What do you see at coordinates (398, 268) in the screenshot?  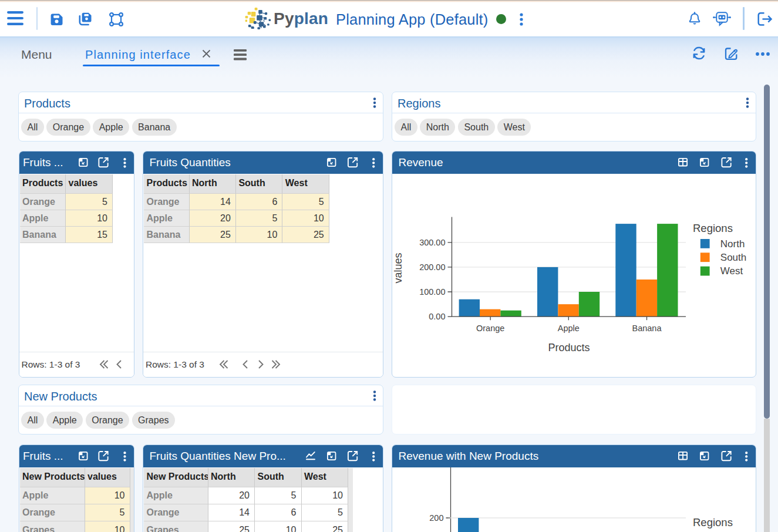 I see `svg-text: values` at bounding box center [398, 268].